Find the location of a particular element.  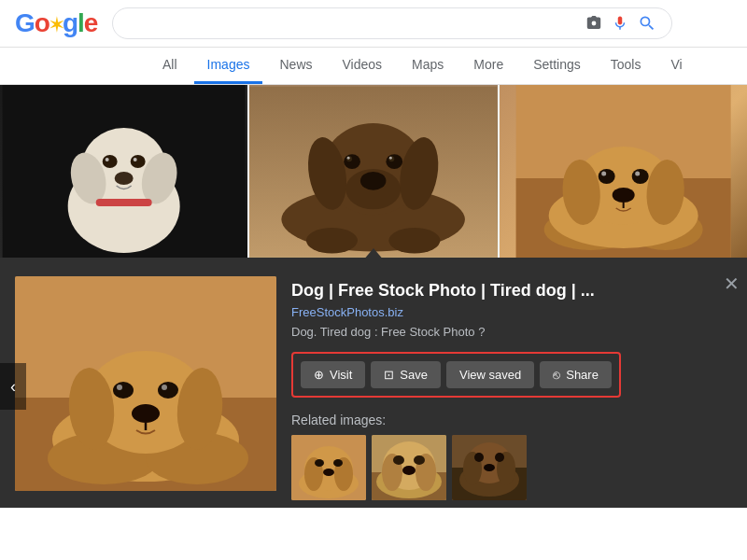

nav-maps: Maps is located at coordinates (428, 65).